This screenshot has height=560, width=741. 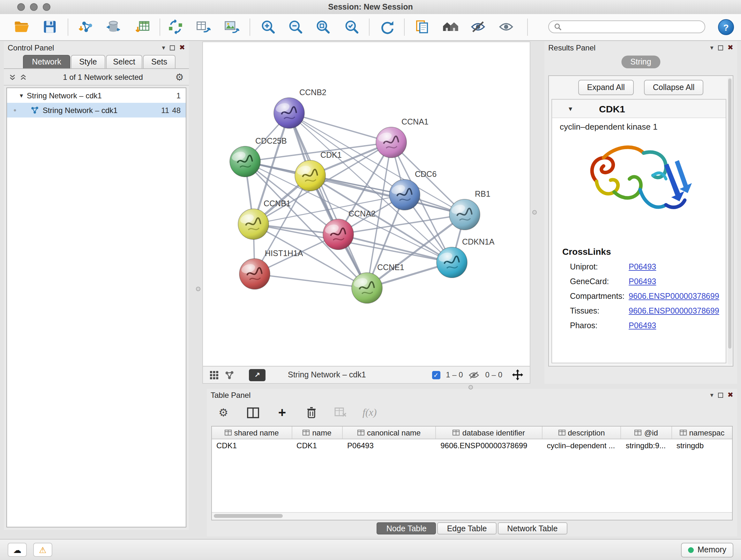 What do you see at coordinates (214, 375) in the screenshot?
I see `birdseye-icon` at bounding box center [214, 375].